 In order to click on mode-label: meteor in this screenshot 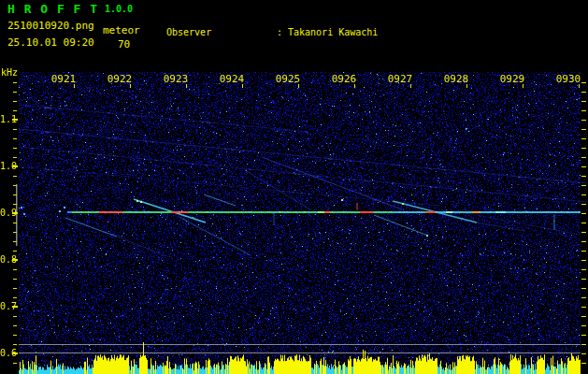, I will do `click(122, 30)`.